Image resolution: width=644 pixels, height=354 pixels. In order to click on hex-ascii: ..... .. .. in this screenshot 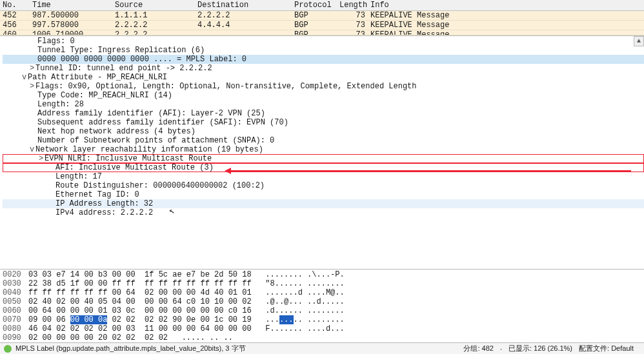, I will do `click(208, 338)`.